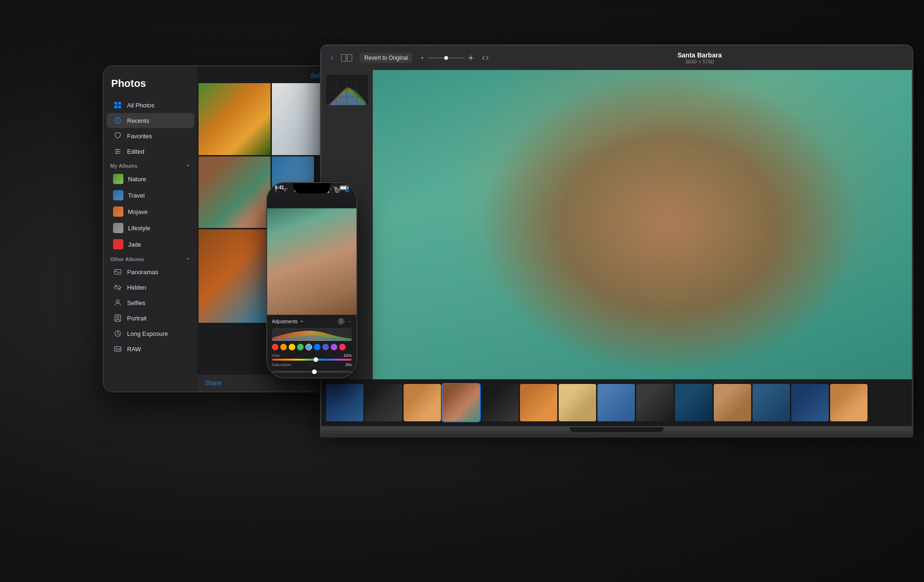 This screenshot has width=924, height=582. Describe the element at coordinates (471, 58) in the screenshot. I see `brightness-max-icon` at that location.